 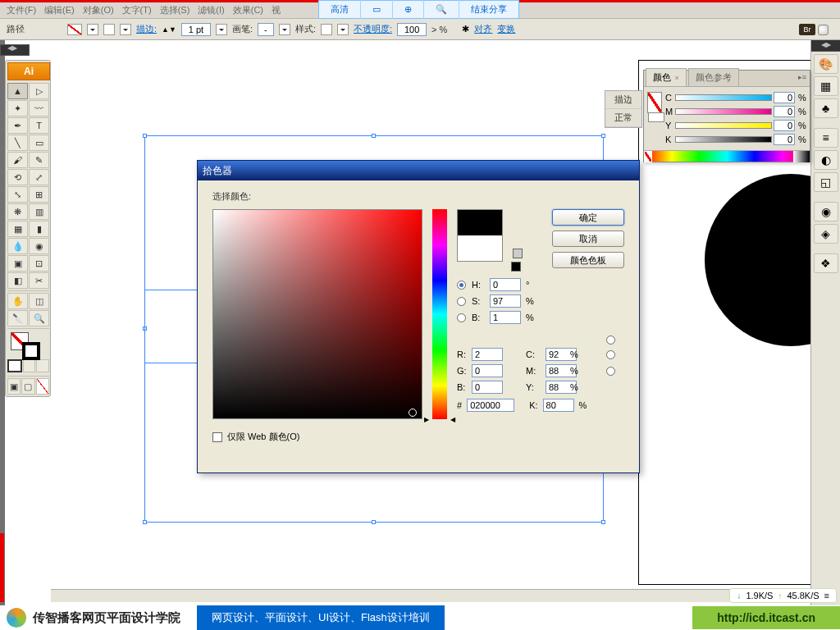 I want to click on menu-view: 视, so click(x=276, y=10).